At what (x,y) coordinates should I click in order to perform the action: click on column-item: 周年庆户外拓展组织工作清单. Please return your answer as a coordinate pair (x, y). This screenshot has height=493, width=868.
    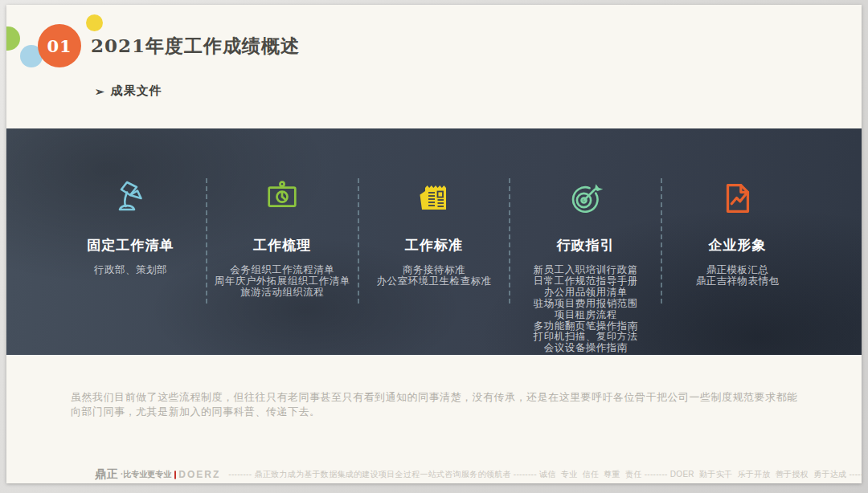
    Looking at the image, I should click on (283, 282).